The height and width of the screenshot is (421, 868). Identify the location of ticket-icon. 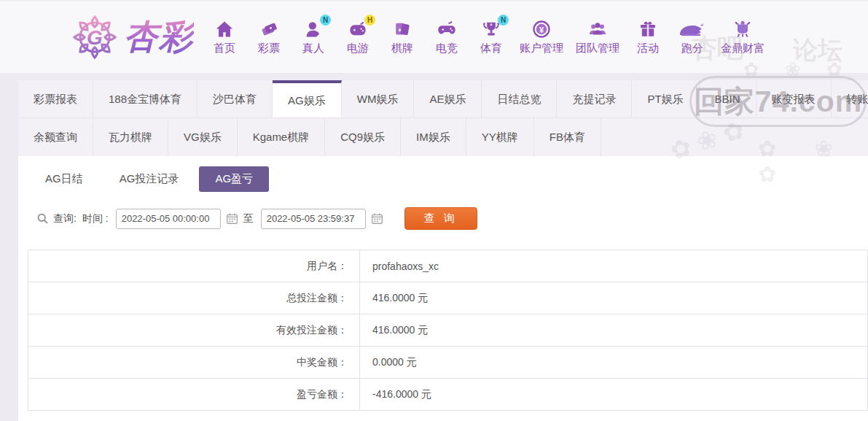
(269, 29).